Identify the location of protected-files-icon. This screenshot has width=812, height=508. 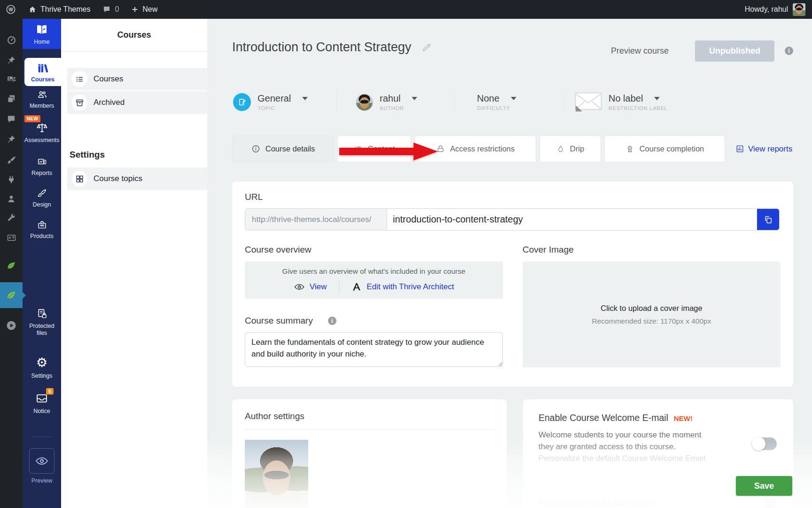
(42, 314).